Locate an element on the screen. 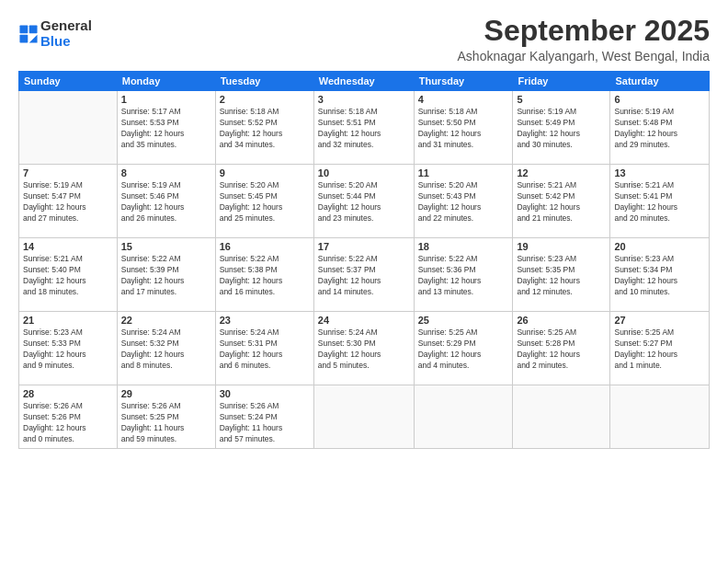 This screenshot has width=728, height=563. day-info: Sunrise: 5:22 AM Sunset: 5:36 PM Dayligh… is located at coordinates (463, 276).